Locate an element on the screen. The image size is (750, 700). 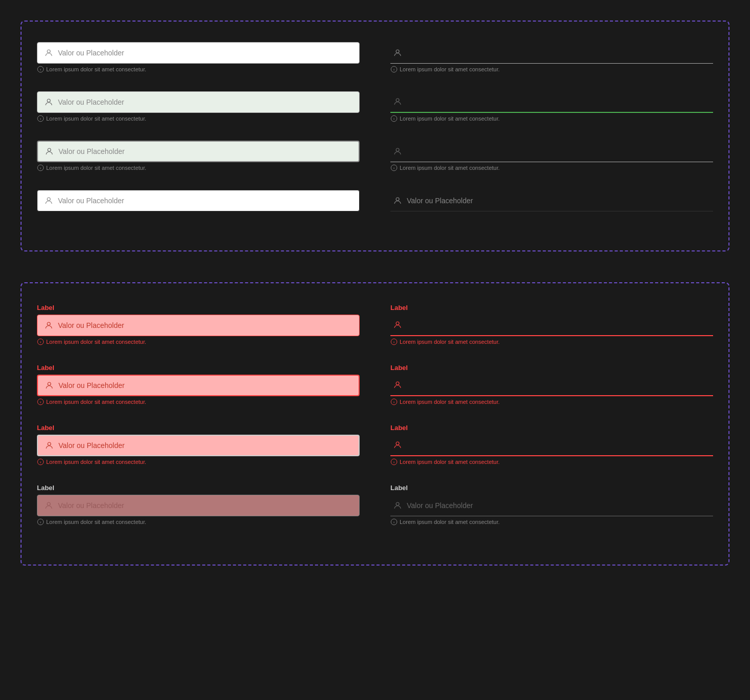
input-underlined-default is located at coordinates (552, 53).